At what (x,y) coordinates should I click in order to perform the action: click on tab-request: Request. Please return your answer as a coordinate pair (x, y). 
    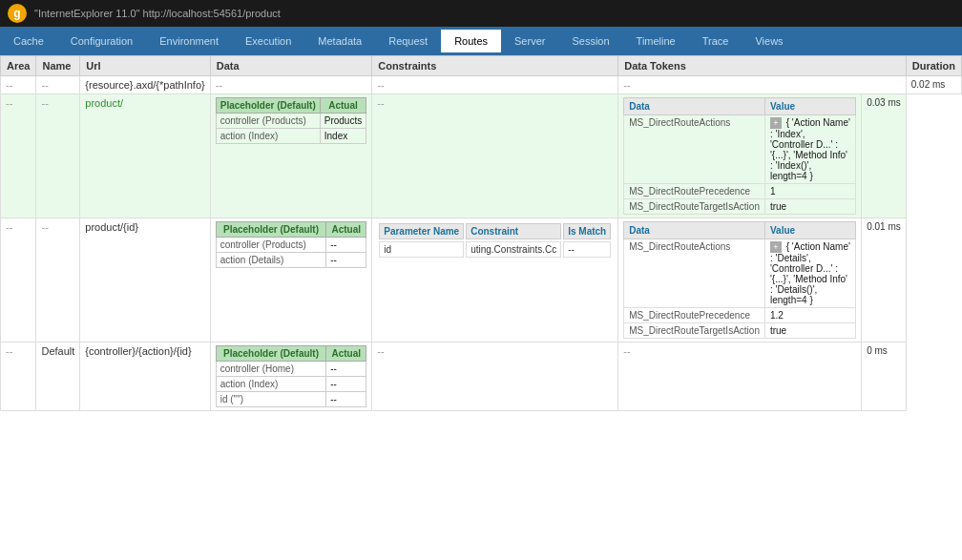
    Looking at the image, I should click on (408, 41).